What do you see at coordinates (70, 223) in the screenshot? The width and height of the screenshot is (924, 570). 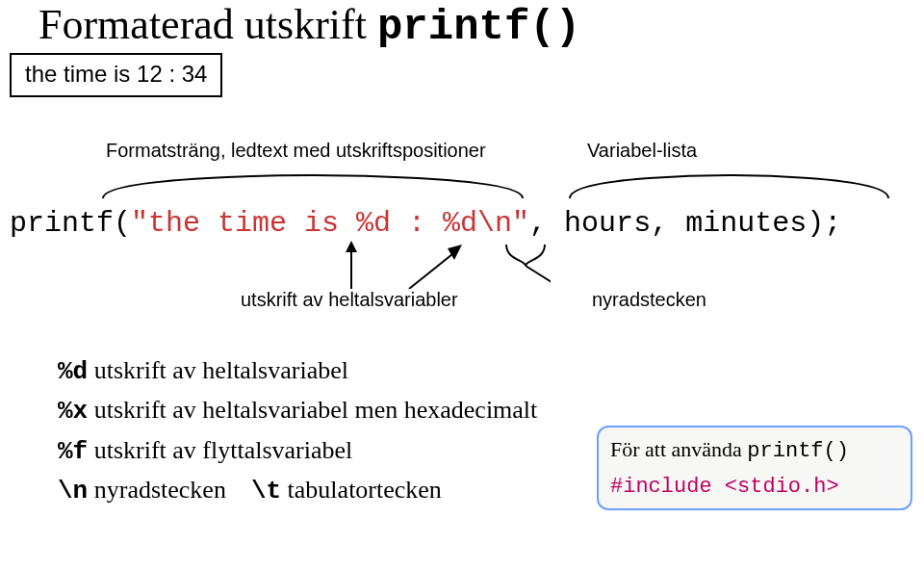 I see `code-prefix: printf(` at bounding box center [70, 223].